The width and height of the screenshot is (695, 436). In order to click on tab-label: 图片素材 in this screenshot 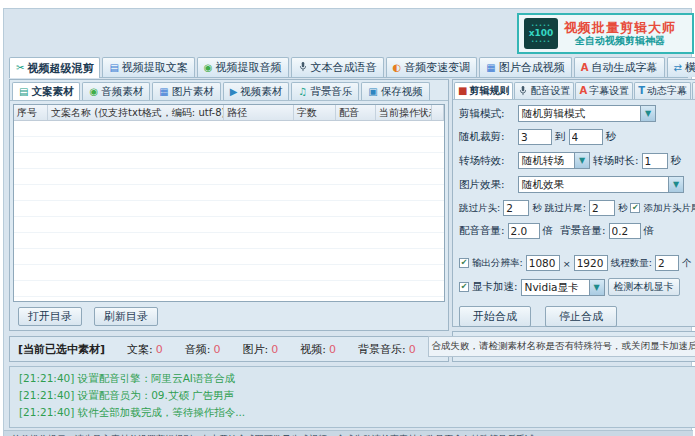, I will do `click(193, 92)`.